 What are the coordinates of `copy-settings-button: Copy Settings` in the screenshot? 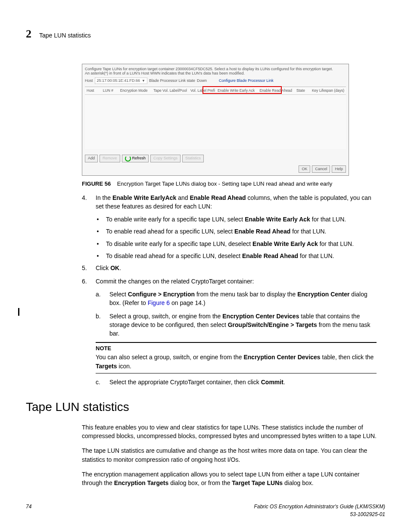 It's located at (165, 159).